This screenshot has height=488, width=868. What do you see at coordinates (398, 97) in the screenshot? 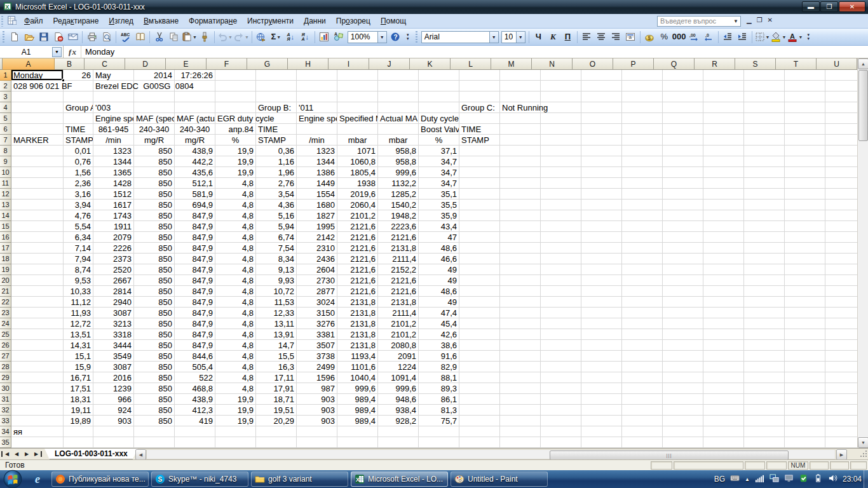
I see `cell-J3` at bounding box center [398, 97].